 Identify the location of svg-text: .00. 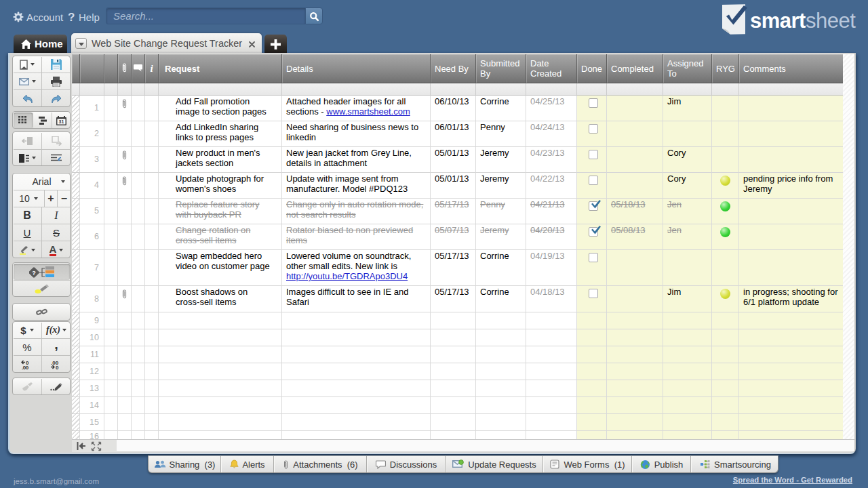
(26, 367).